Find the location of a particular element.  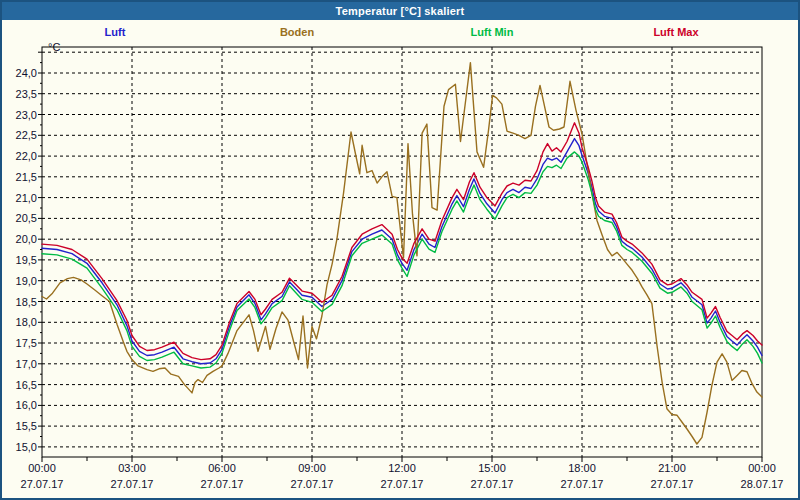

x-tick-time-label: 09:00 is located at coordinates (312, 468).